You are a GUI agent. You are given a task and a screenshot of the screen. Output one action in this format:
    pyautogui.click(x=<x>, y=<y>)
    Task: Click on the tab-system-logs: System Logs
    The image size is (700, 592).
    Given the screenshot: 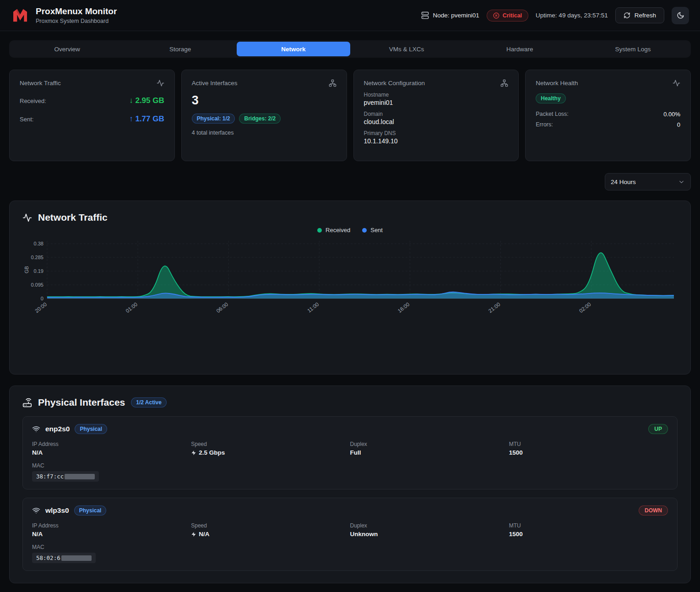 What is the action you would take?
    pyautogui.click(x=633, y=49)
    